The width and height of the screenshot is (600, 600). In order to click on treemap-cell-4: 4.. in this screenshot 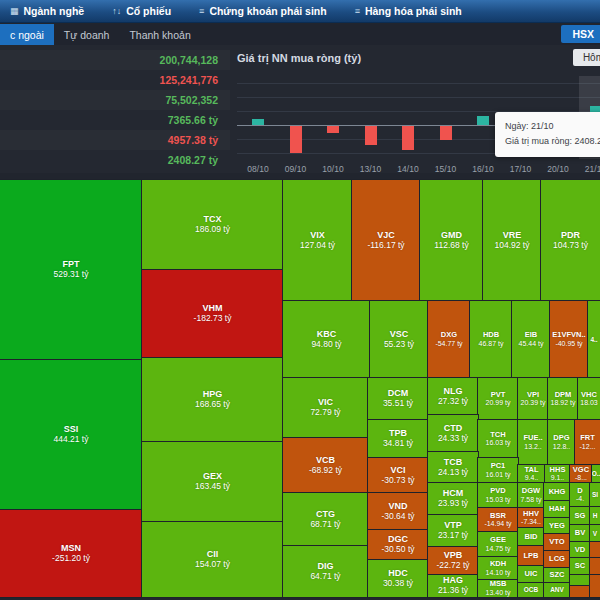, I will do `click(594, 340)`.